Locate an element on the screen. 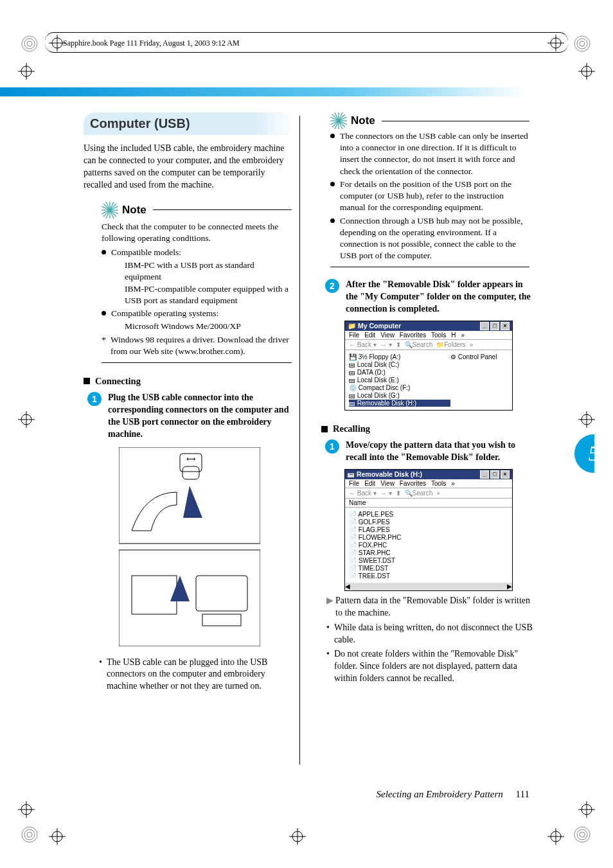  scrollbar: ◀▶ is located at coordinates (429, 587).